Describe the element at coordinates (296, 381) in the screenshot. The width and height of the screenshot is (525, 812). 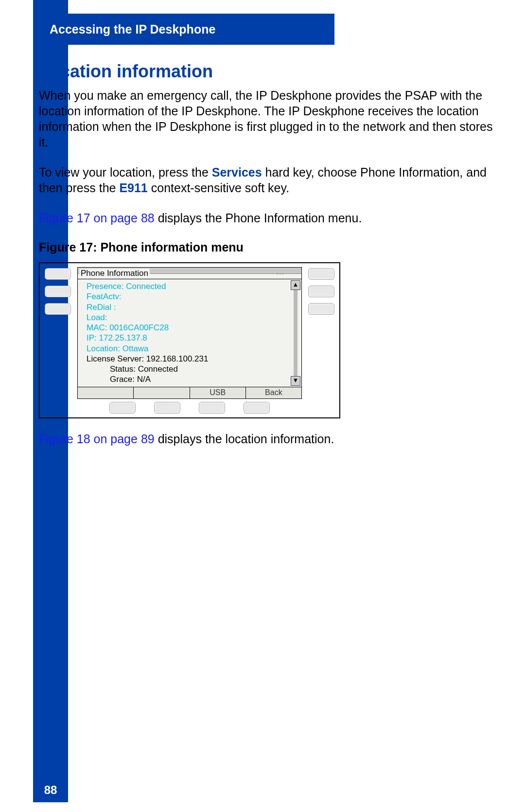
I see `scroll-down-icon: ▼` at that location.